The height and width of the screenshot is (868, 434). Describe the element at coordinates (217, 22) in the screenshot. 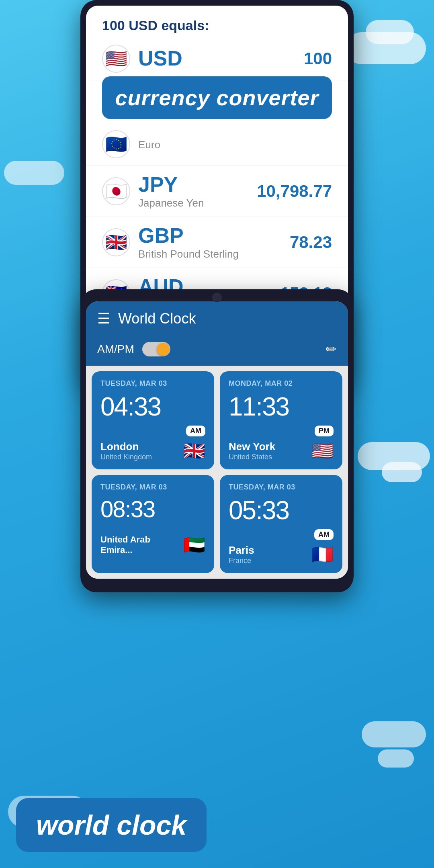

I see `equals-text: 100 USD equals:` at that location.